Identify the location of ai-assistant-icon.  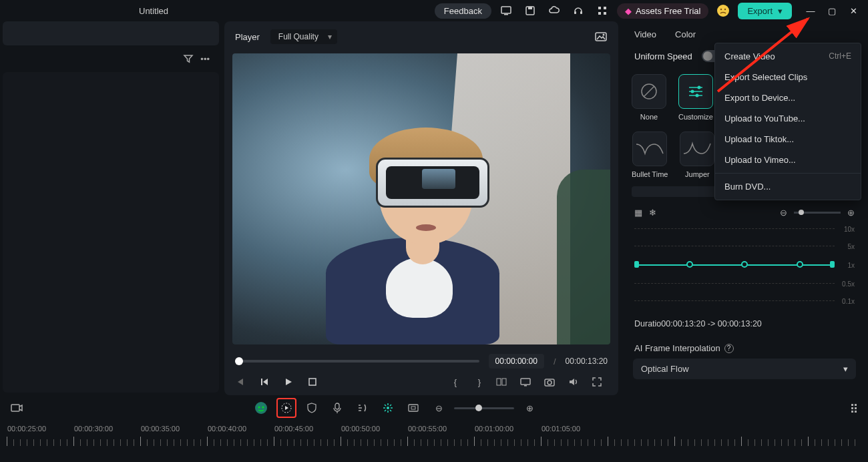
(261, 408).